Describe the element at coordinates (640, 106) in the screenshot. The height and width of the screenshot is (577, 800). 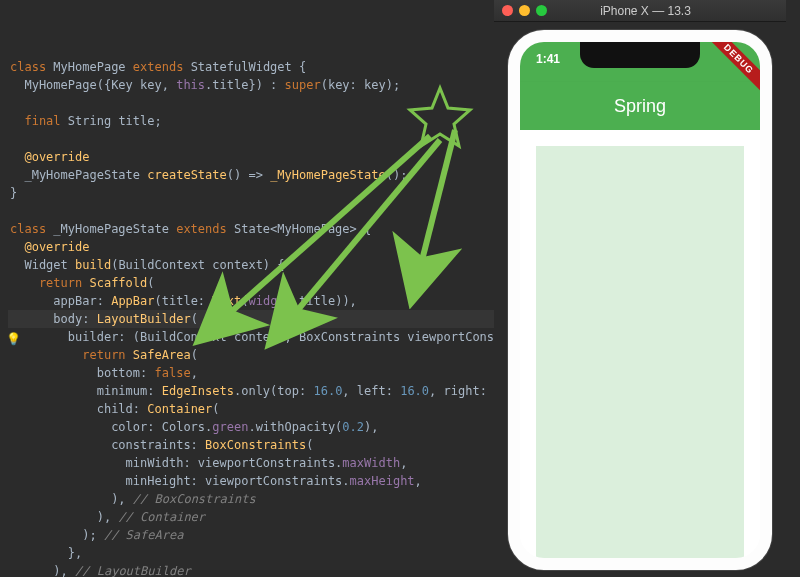
I see `appbar-title: Spring` at that location.